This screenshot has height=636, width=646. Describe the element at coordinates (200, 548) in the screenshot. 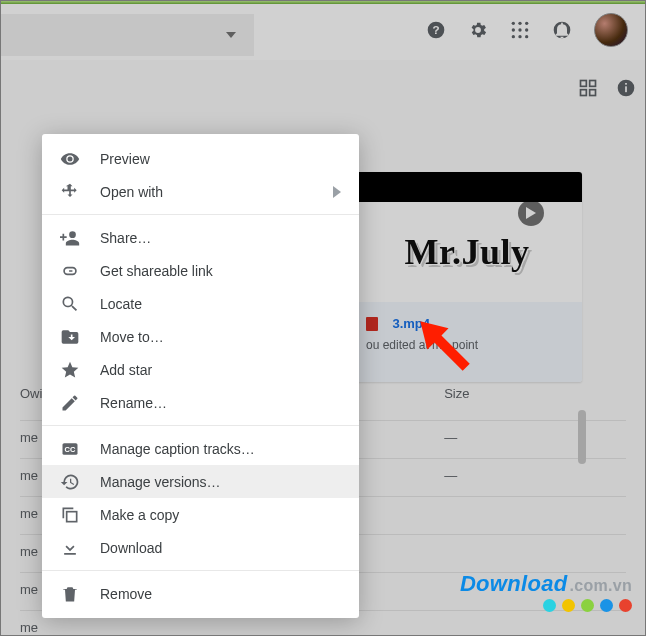

I see `menu-item-download: Download` at that location.